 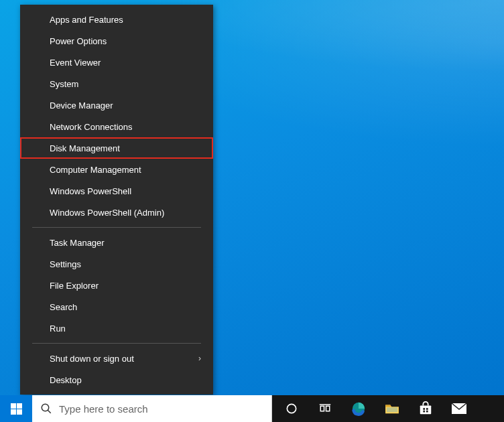 I want to click on chevron-right-icon: ›, so click(x=200, y=358).